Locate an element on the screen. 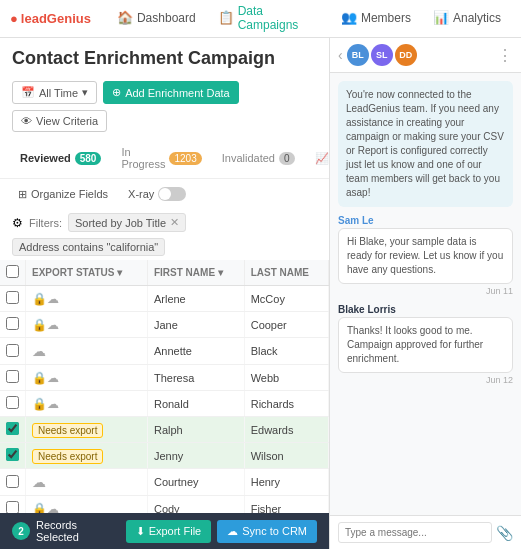 The width and height of the screenshot is (521, 549). sam-le-time: Jun 11 is located at coordinates (426, 291).